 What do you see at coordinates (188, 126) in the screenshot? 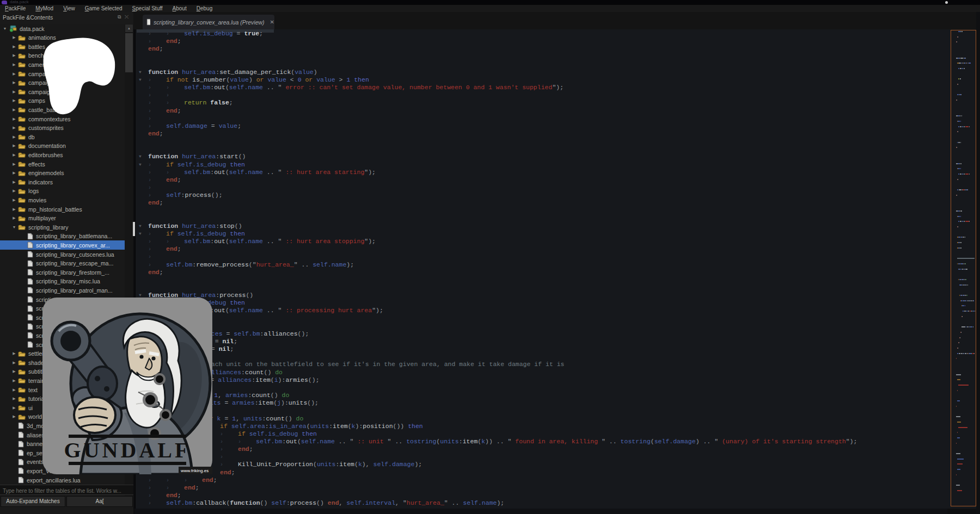
I see `code-line: ›self.damage = value;` at bounding box center [188, 126].